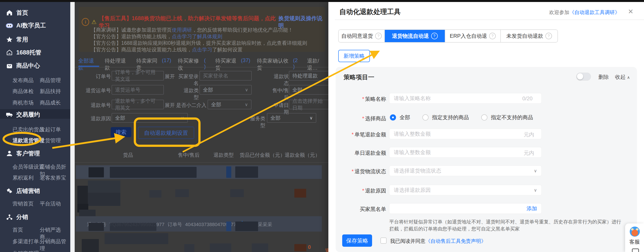  I want to click on buyer-blacklist-input: 添加, so click(466, 209).